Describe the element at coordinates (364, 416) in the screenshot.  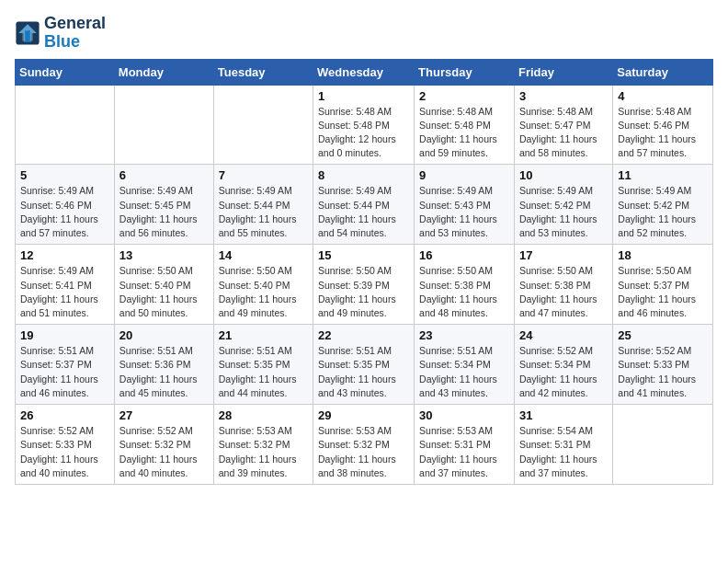
I see `day-number: 29` at that location.